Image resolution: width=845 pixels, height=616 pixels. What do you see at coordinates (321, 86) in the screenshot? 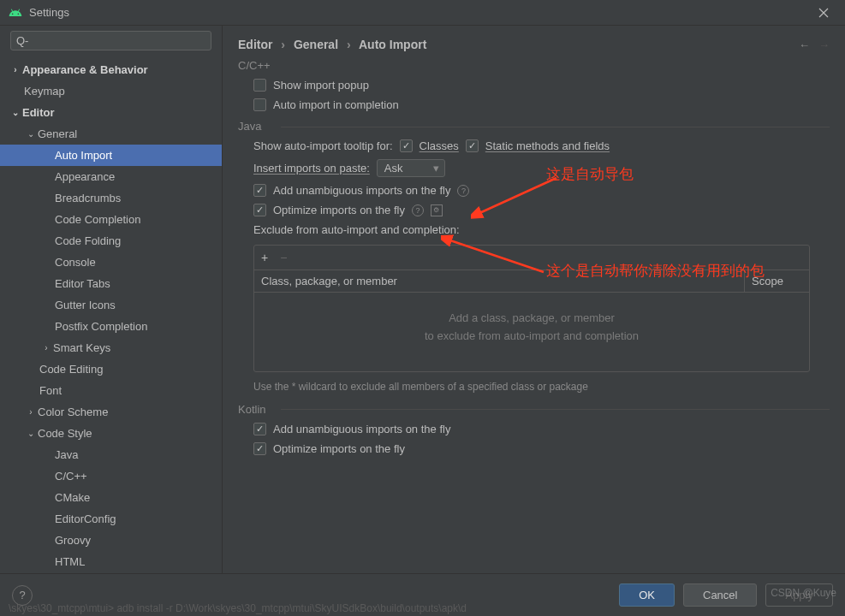
I see `label-show-import-popup: Show import popup` at bounding box center [321, 86].